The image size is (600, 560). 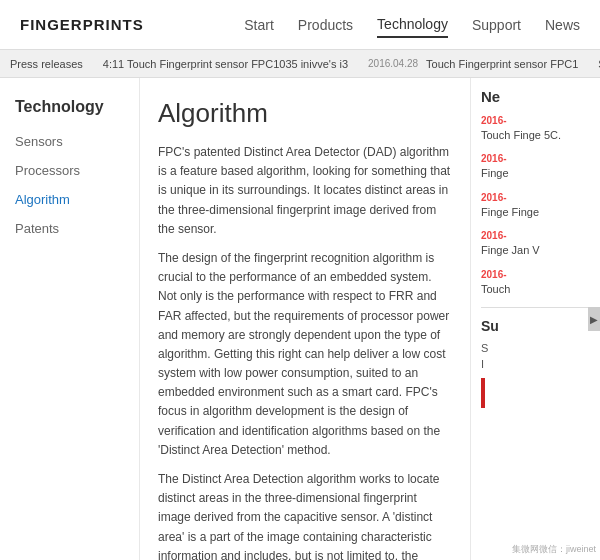 I want to click on news-item: 2016-Finge Jan V, so click(x=536, y=244).